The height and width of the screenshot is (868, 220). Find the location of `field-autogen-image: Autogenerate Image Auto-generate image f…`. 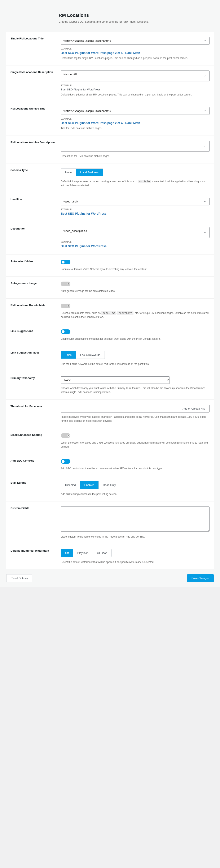

field-autogen-image: Autogenerate Image Auto-generate image f… is located at coordinates (110, 287).